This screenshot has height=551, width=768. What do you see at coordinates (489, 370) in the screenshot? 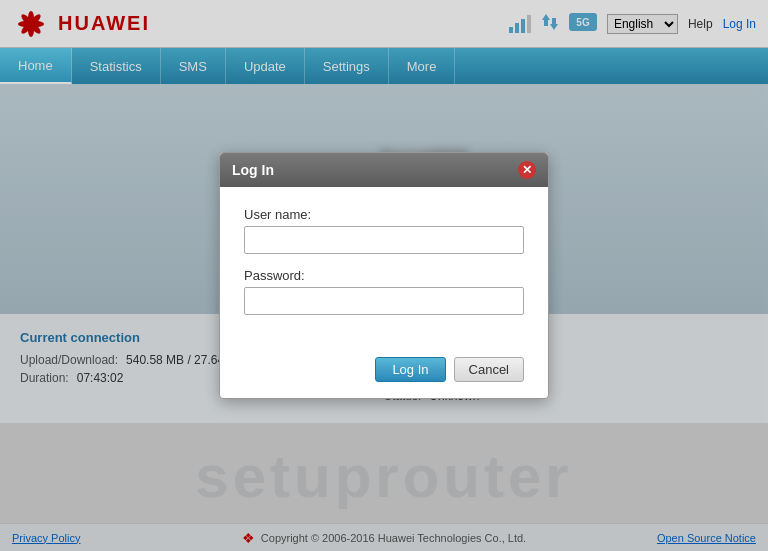
I see `modal-cancel-button: Cancel` at bounding box center [489, 370].